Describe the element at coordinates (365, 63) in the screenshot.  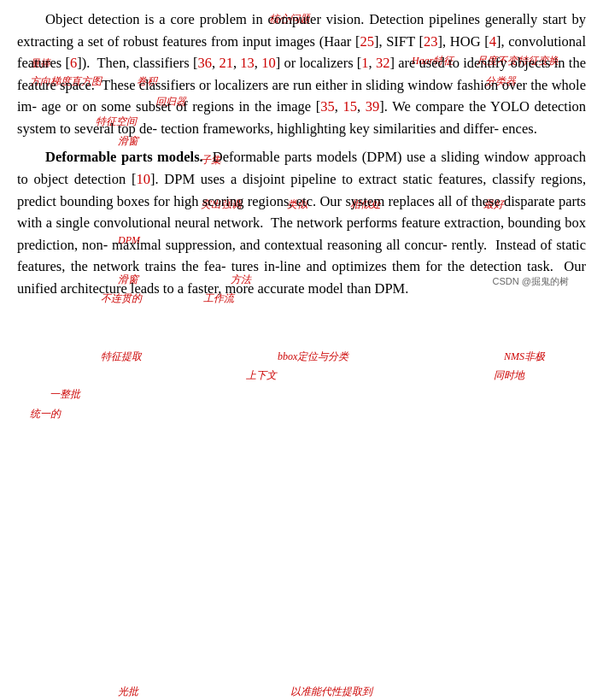
I see `cite-1: 1` at that location.